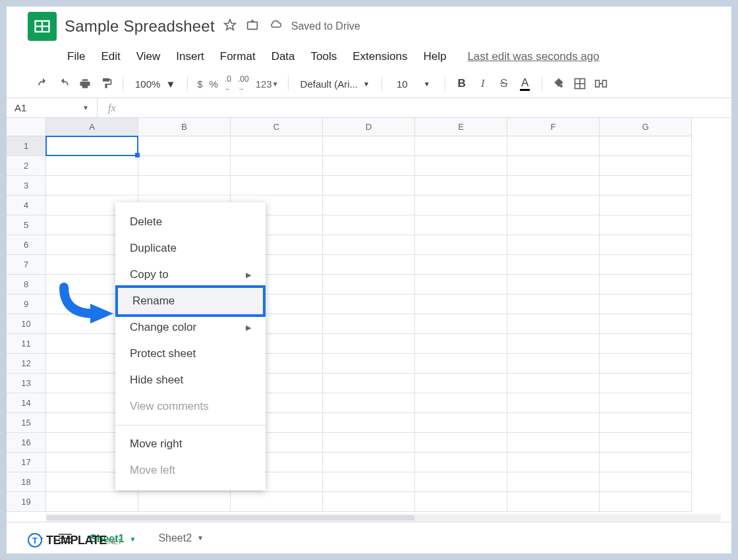  What do you see at coordinates (462, 84) in the screenshot?
I see `bold-button: B` at bounding box center [462, 84].